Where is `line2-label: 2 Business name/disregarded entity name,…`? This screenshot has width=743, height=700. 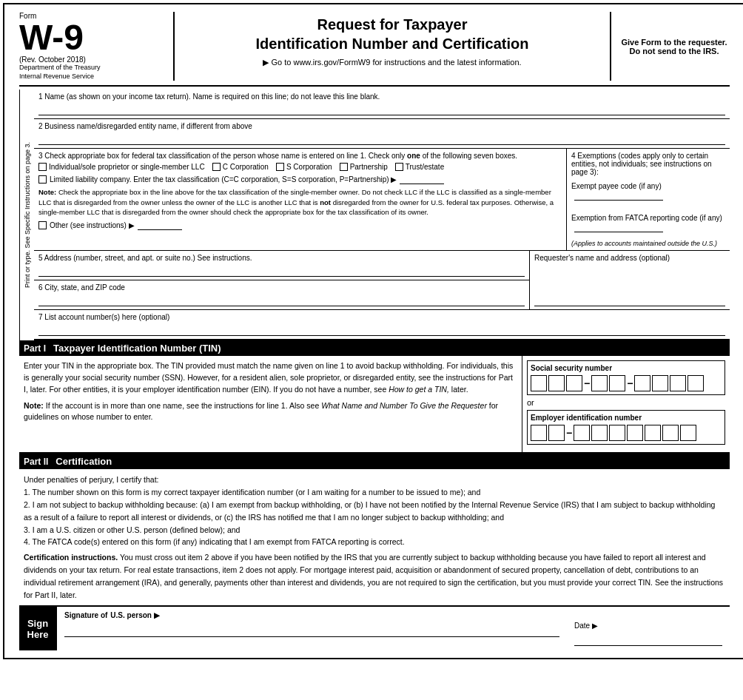 line2-label: 2 Business name/disregarded entity name,… is located at coordinates (382, 126).